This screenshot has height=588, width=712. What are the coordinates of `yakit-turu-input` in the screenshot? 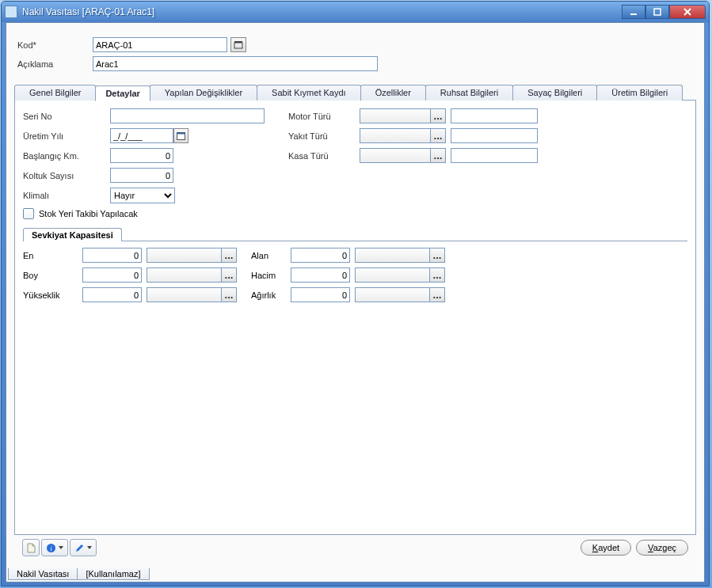 It's located at (395, 136).